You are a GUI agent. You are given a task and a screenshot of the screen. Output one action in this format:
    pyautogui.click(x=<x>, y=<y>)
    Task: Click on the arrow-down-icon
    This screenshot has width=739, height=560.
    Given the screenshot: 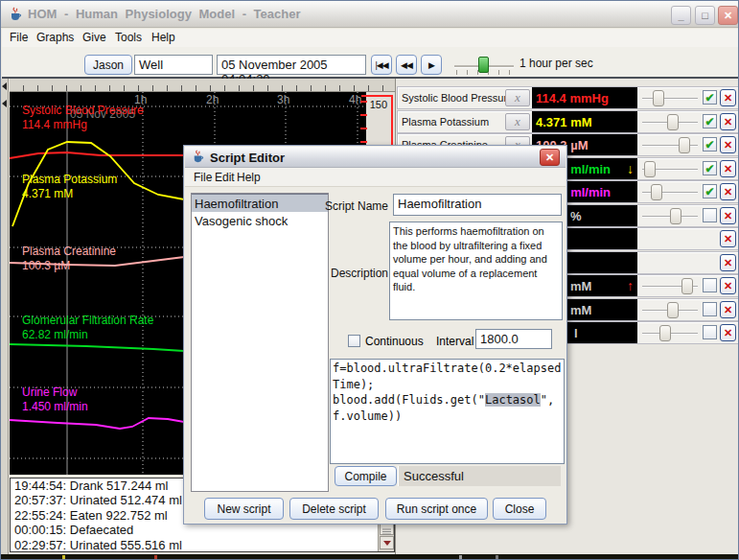 What is the action you would take?
    pyautogui.click(x=387, y=543)
    